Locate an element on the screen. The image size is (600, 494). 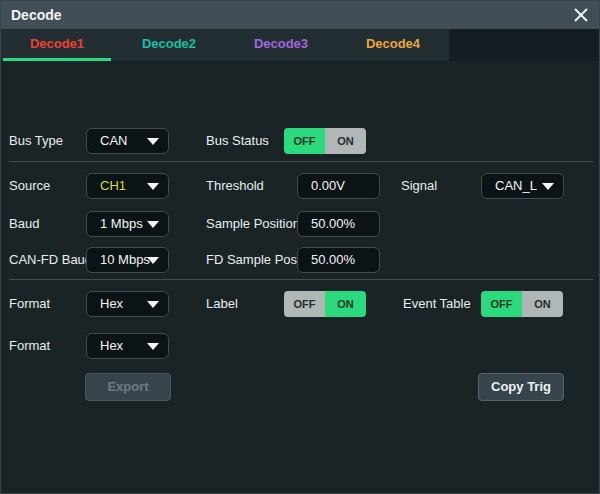
bus-status-on: ON is located at coordinates (346, 141).